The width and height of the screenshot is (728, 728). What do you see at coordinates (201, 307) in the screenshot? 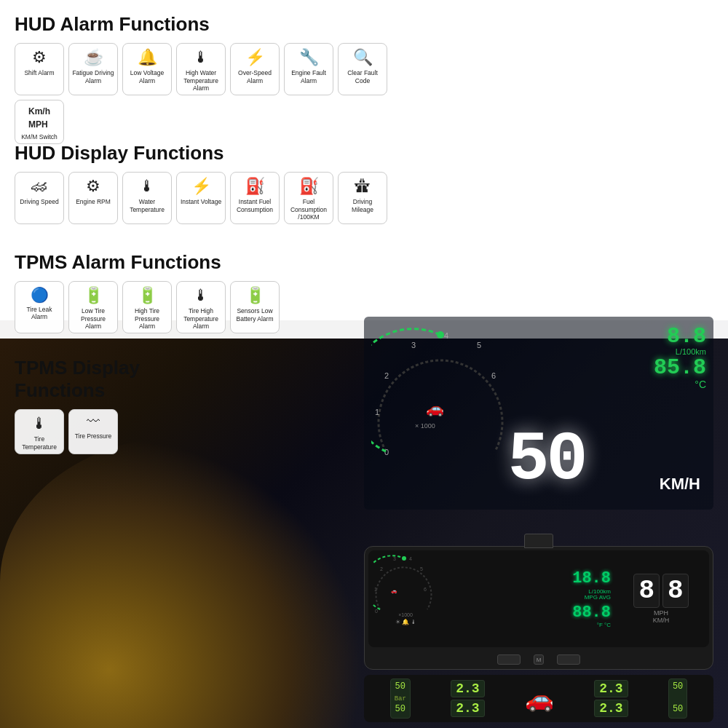
I see `tire-high-temp-item: 🌡 Tire High Temperature Alarm` at bounding box center [201, 307].